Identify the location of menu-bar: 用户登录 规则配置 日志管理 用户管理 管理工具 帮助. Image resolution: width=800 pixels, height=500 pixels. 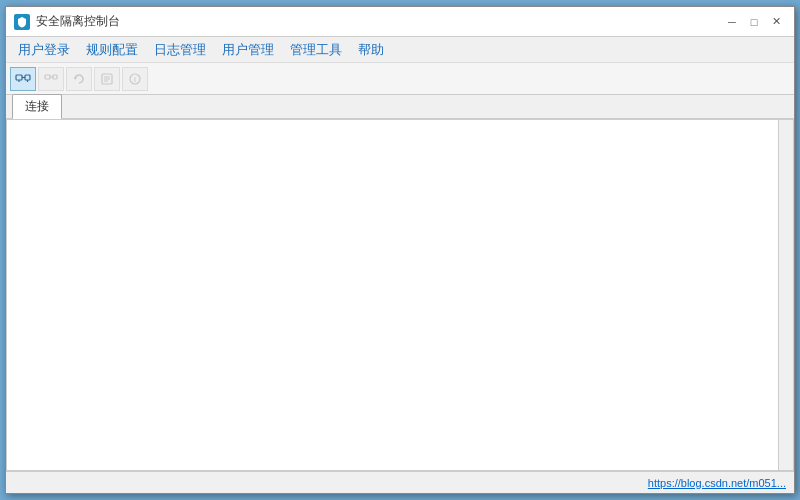
(400, 50).